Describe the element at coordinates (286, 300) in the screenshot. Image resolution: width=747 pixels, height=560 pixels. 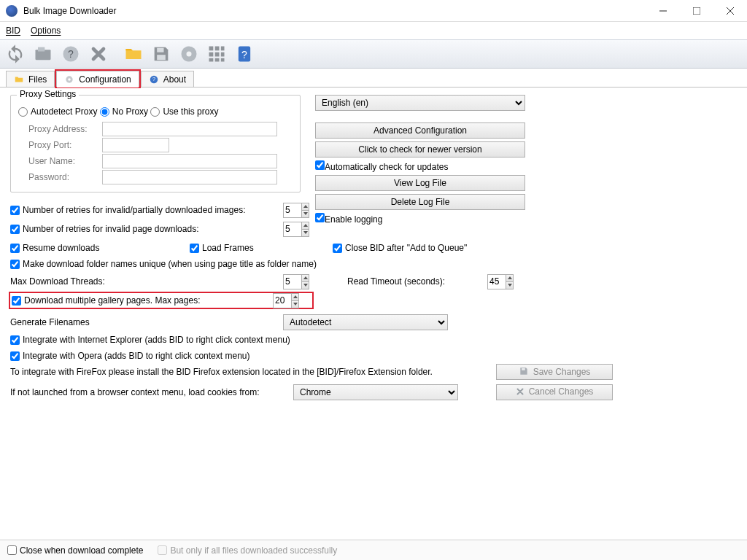
I see `multi-gallery-spinner` at that location.